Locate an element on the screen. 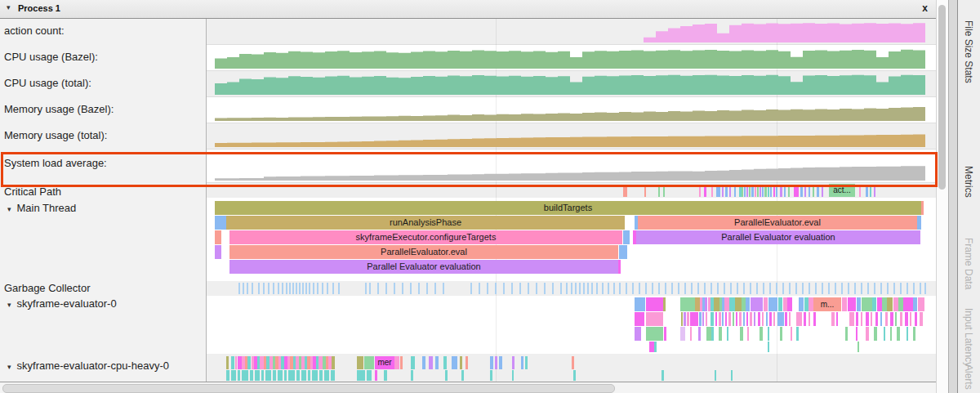  tab-file-size-stats: File Size Stats is located at coordinates (969, 52).